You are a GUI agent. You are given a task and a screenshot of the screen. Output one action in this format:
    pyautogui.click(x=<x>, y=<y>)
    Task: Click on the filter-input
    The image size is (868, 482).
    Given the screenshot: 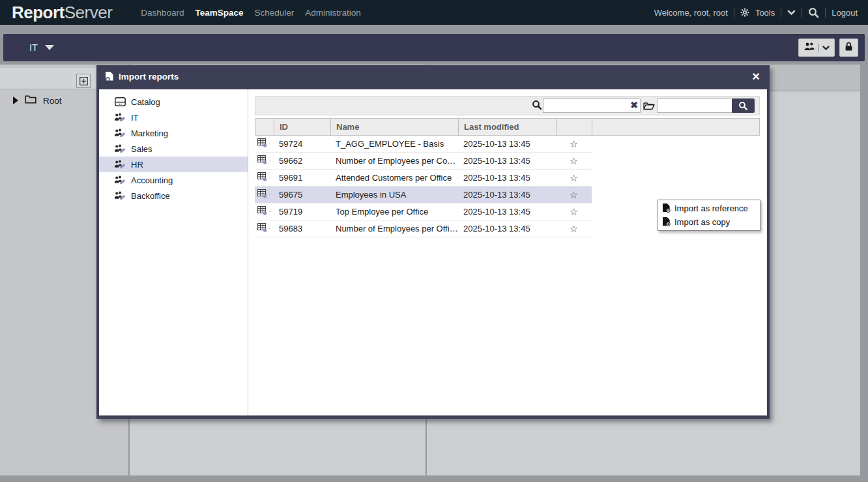 What is the action you would take?
    pyautogui.click(x=592, y=106)
    